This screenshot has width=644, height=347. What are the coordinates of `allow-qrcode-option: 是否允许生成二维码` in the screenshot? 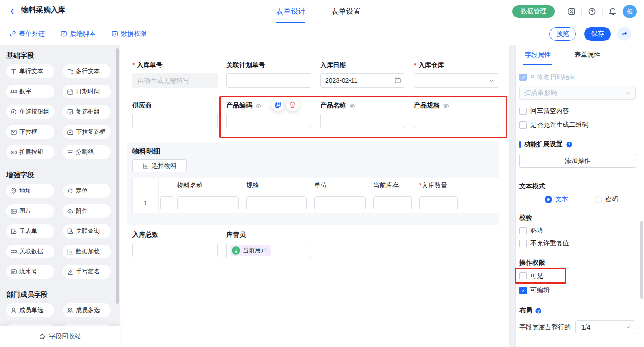 It's located at (578, 125).